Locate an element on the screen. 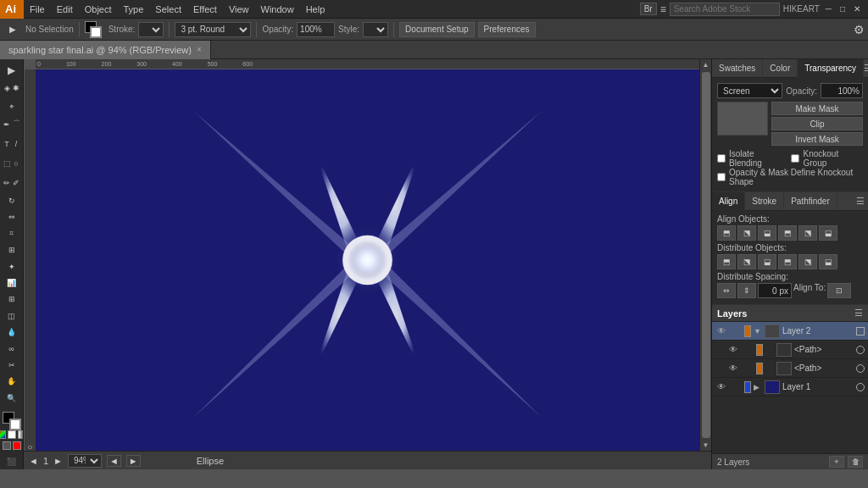 The image size is (868, 488). mirror-tool: ⇔ is located at coordinates (12, 217).